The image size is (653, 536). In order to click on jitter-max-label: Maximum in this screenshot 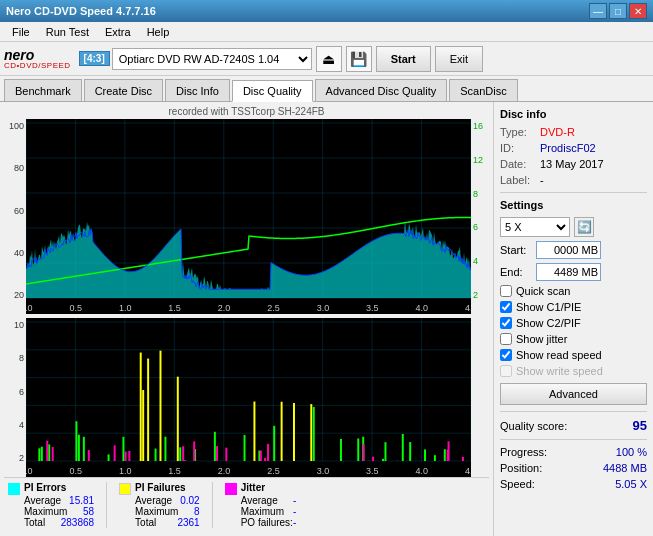, I will do `click(262, 512)`.